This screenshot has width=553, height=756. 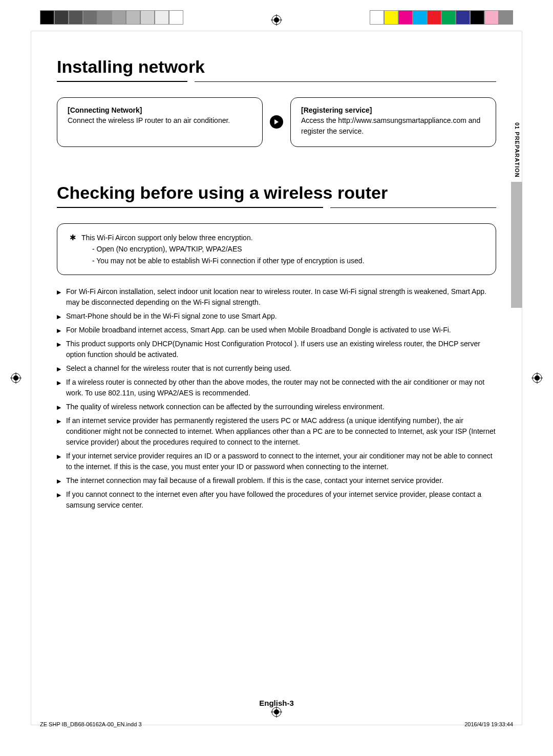 I want to click on bullet-text: For Wi-Fi Aircon installation, select in…, so click(x=281, y=297).